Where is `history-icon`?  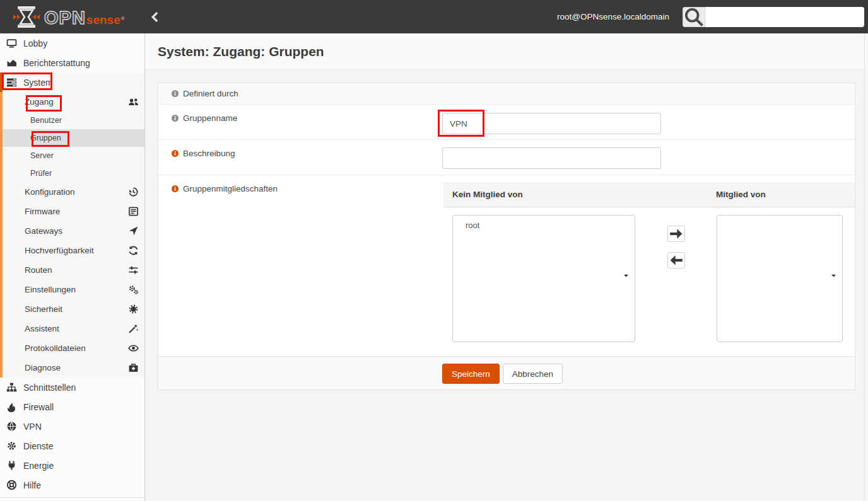
history-icon is located at coordinates (134, 192).